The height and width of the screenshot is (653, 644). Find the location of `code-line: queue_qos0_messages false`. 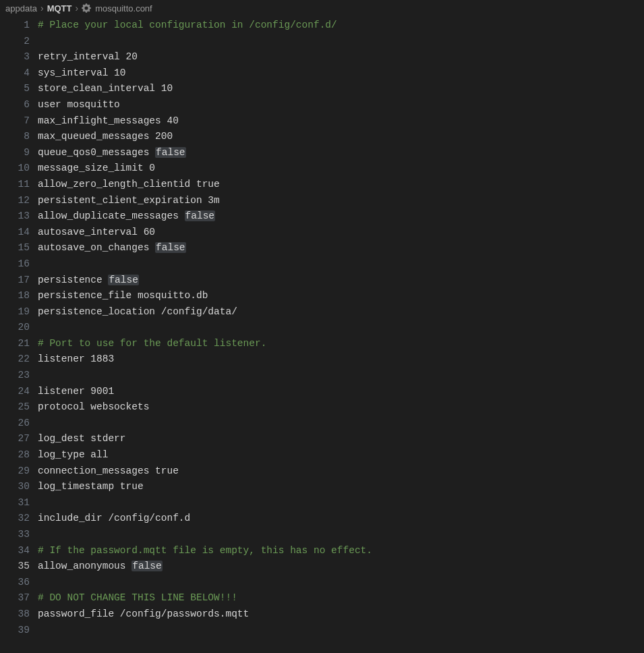

code-line: queue_qos0_messages false is located at coordinates (341, 153).